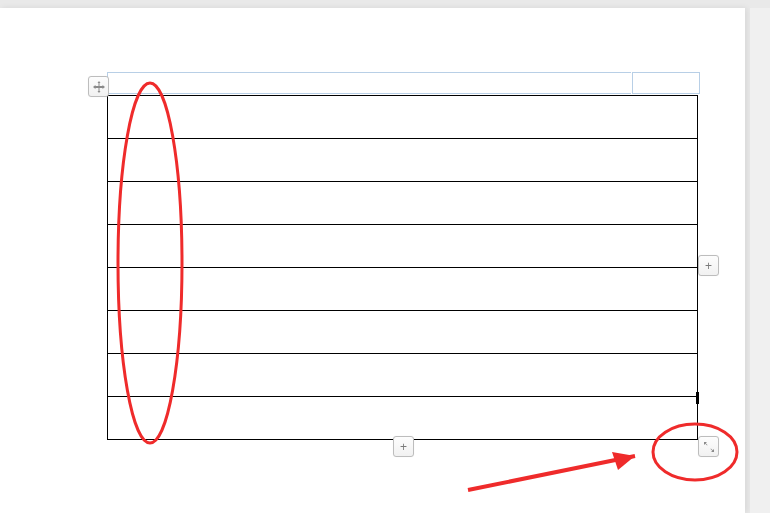 This screenshot has width=770, height=513. What do you see at coordinates (99, 87) in the screenshot?
I see `move-icon` at bounding box center [99, 87].